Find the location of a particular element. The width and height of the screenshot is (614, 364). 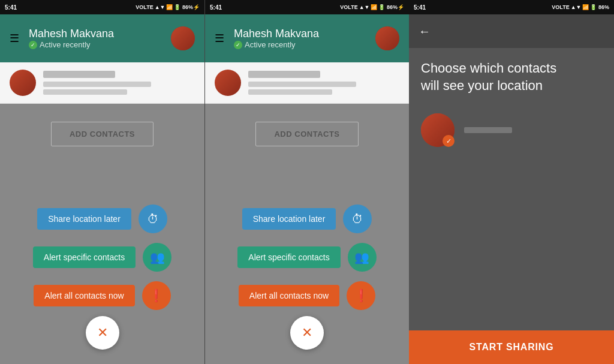

alert-specific-2: Alert specific contacts is located at coordinates (289, 257).